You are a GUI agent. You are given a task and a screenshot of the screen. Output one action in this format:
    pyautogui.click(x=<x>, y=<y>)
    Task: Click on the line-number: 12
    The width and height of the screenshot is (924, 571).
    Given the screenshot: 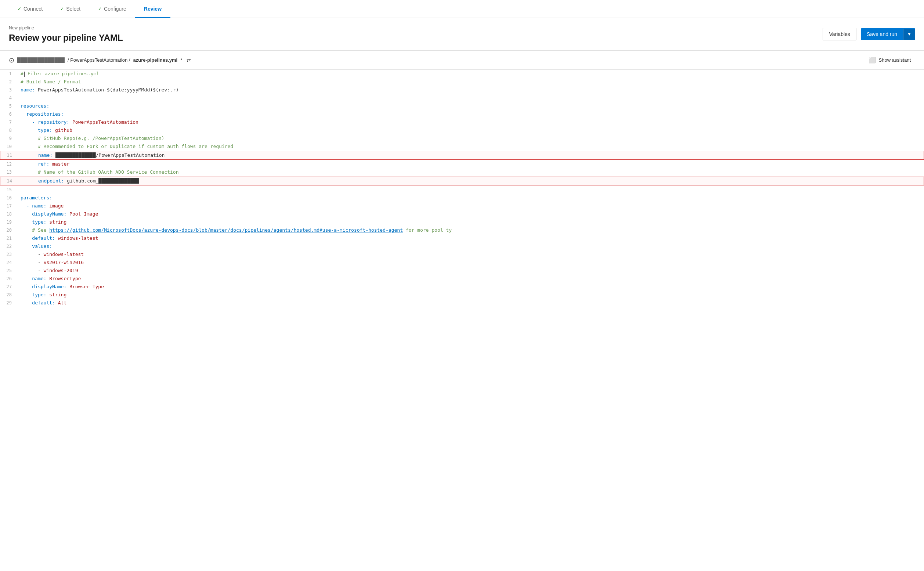 What is the action you would take?
    pyautogui.click(x=9, y=164)
    